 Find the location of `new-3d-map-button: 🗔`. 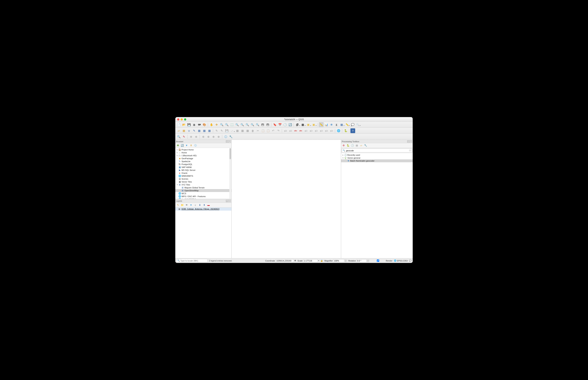

new-3d-map-button: 🗔 is located at coordinates (268, 125).